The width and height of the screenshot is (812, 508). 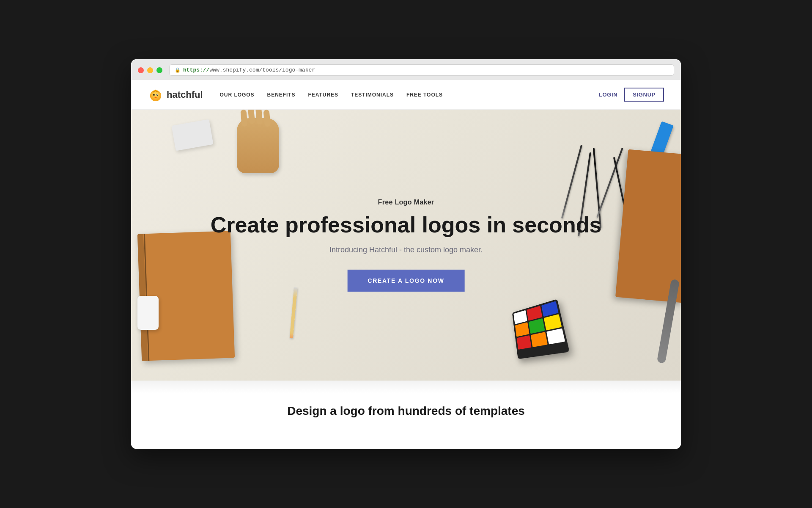 I want to click on site-nav: hatchful OUR LOGOS BENEFITS FEATURES TES…, so click(x=406, y=95).